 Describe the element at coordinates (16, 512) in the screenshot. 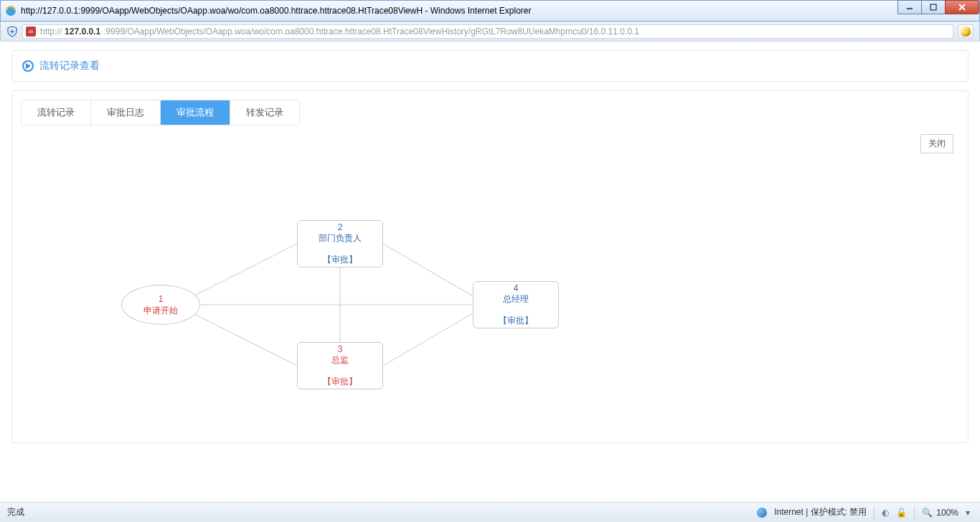

I see `status-left: 完成` at that location.